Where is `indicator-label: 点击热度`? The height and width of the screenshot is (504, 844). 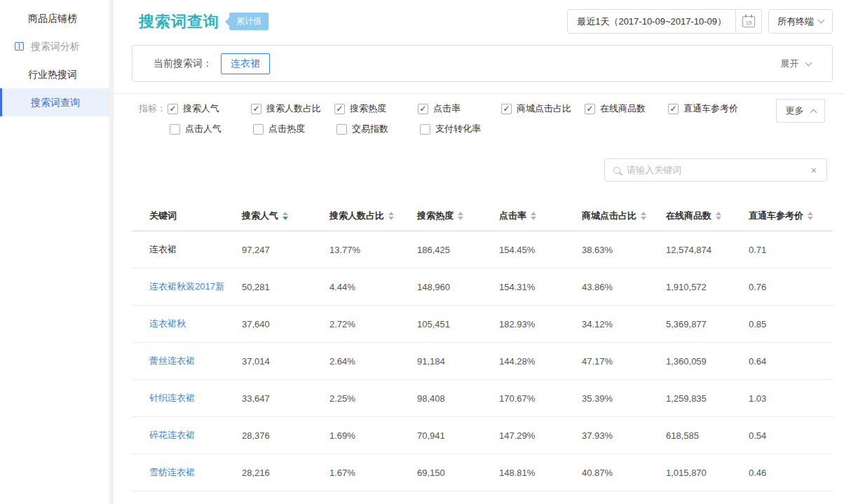 indicator-label: 点击热度 is located at coordinates (287, 129).